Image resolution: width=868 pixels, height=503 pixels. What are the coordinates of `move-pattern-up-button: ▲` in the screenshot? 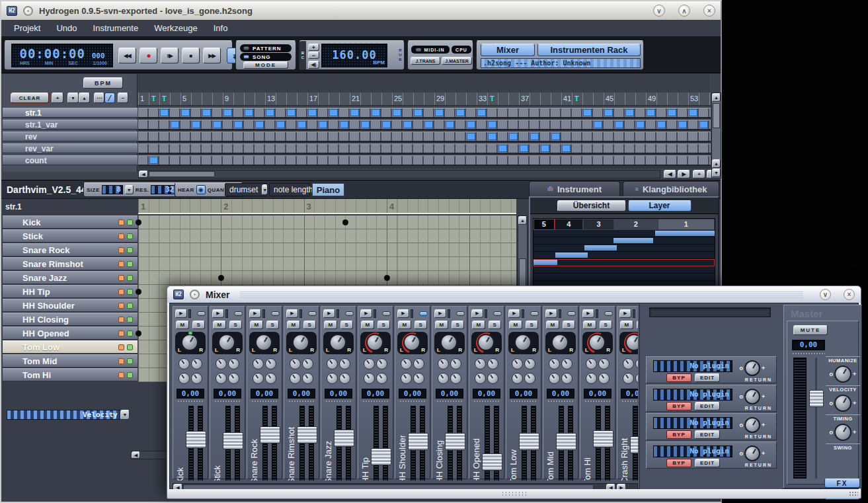 It's located at (85, 98).